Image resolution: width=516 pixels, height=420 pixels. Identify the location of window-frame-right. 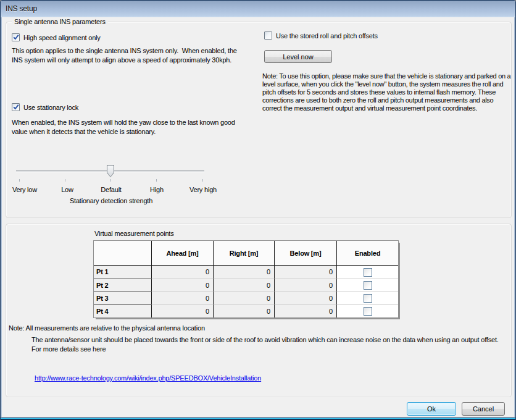
(515, 217).